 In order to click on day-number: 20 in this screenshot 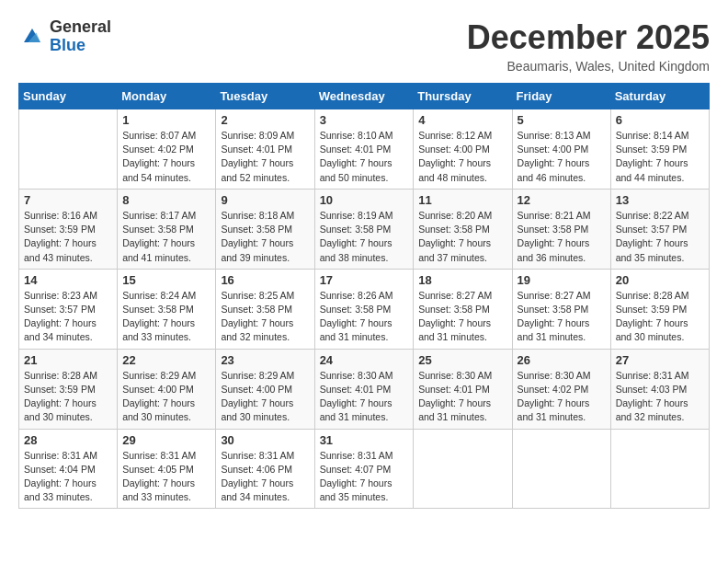, I will do `click(660, 280)`.